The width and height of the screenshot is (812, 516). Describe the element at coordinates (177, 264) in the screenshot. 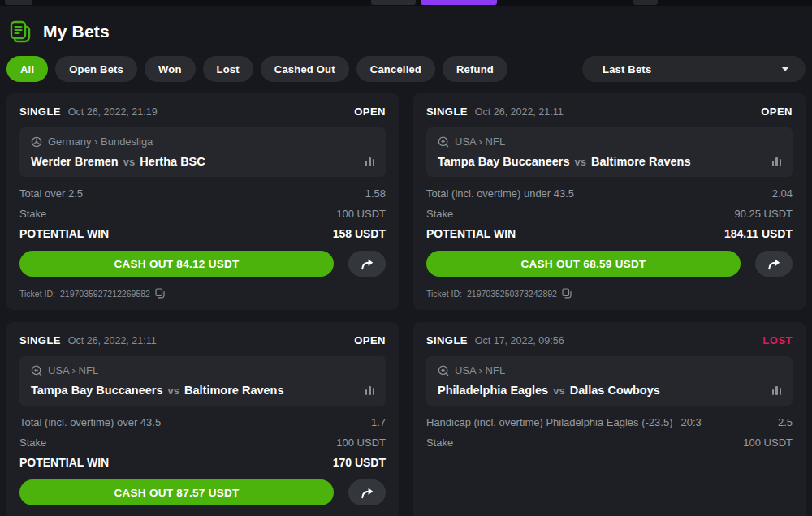

I see `cash-out-button: CASH OUT 84.12 USDT` at that location.